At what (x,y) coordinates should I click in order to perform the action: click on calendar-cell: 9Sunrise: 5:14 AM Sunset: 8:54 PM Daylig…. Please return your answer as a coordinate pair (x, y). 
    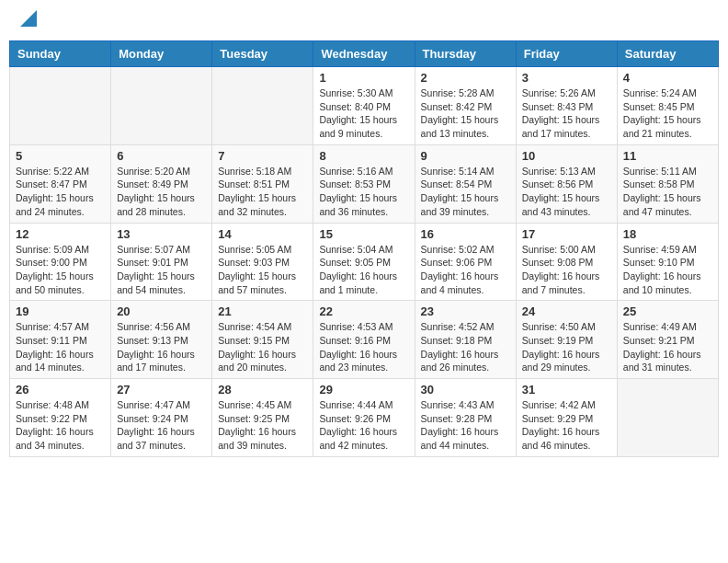
    Looking at the image, I should click on (465, 184).